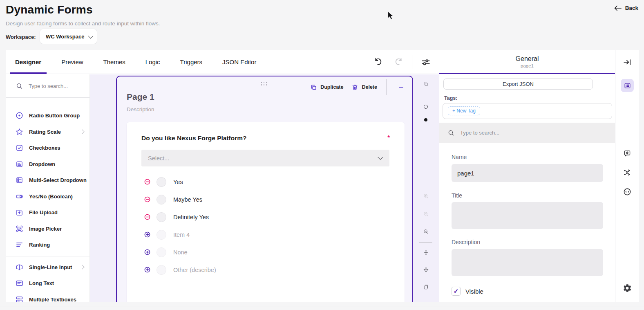  I want to click on toolbox-item-label: Long Text, so click(42, 283).